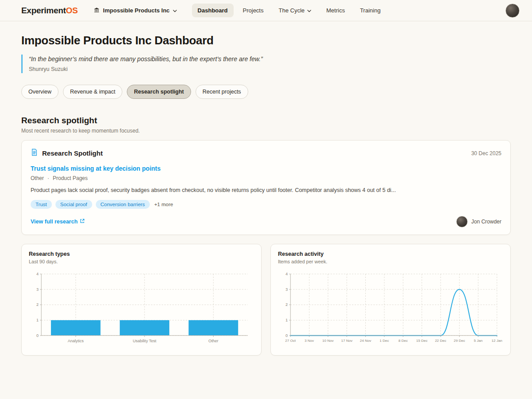 Image resolution: width=532 pixels, height=399 pixels. What do you see at coordinates (159, 92) in the screenshot?
I see `tab-label: Research spotlight` at bounding box center [159, 92].